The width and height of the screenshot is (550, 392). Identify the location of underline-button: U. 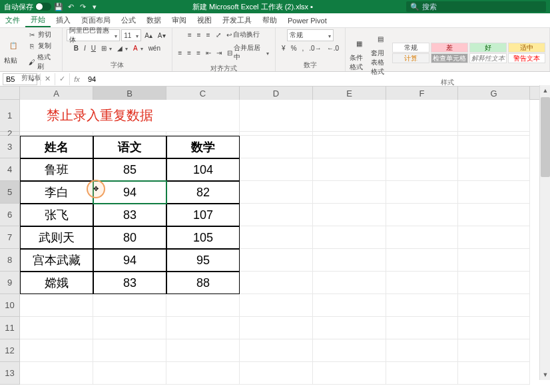
(93, 48).